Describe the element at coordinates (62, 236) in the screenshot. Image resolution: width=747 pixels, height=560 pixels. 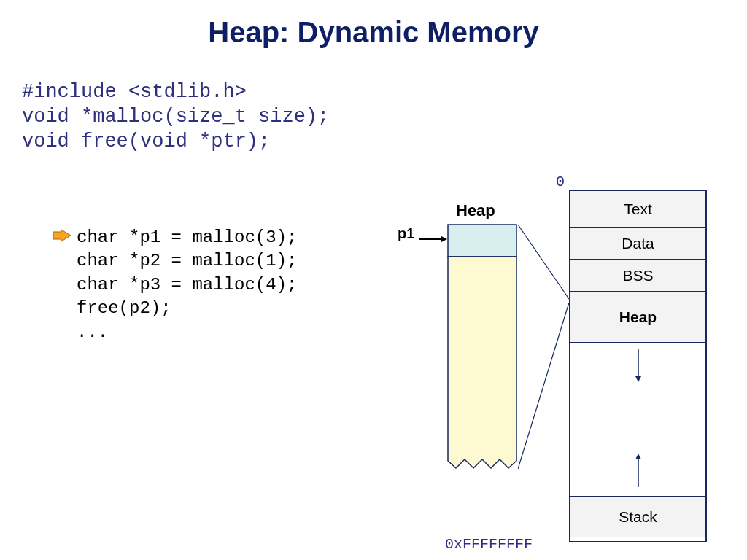
I see `arrow-bullet-icon` at that location.